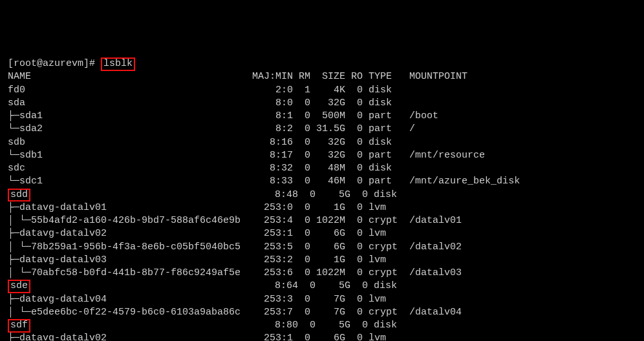  I want to click on lsblk-row: sdb 8:16 0 32G 0 disk, so click(203, 142).